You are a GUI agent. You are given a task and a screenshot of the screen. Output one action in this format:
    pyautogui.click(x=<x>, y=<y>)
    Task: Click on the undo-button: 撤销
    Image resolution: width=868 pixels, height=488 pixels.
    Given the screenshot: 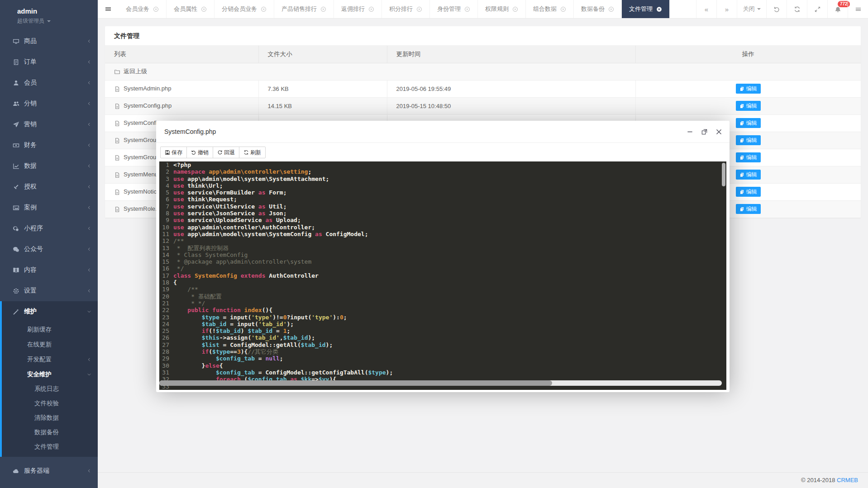 What is the action you would take?
    pyautogui.click(x=200, y=152)
    